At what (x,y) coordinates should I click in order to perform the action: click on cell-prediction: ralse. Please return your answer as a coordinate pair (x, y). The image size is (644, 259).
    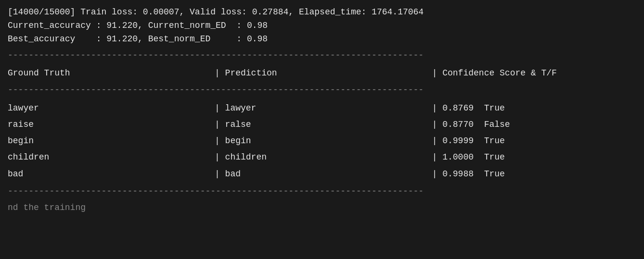
    Looking at the image, I should click on (329, 124).